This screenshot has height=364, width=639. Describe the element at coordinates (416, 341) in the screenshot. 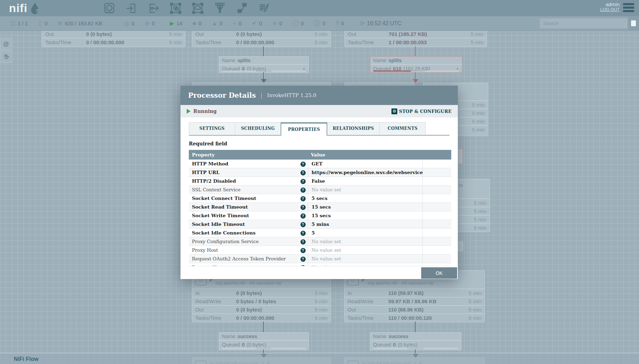

I see `connection-label-success-right: Namesuccess Queued0(0 bytes)` at that location.